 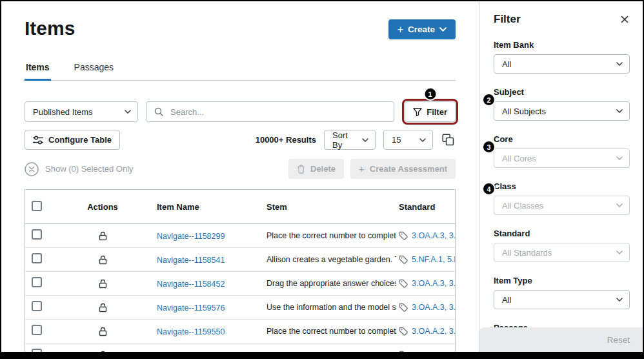 I want to click on item-stem: Drag the appropriate answer choices ..., so click(x=330, y=283).